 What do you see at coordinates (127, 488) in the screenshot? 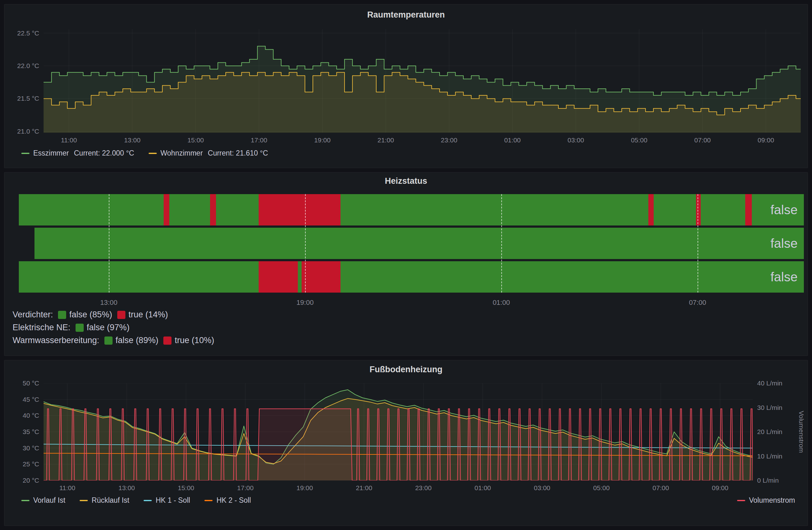
I see `x-tick-label: 13:00` at bounding box center [127, 488].